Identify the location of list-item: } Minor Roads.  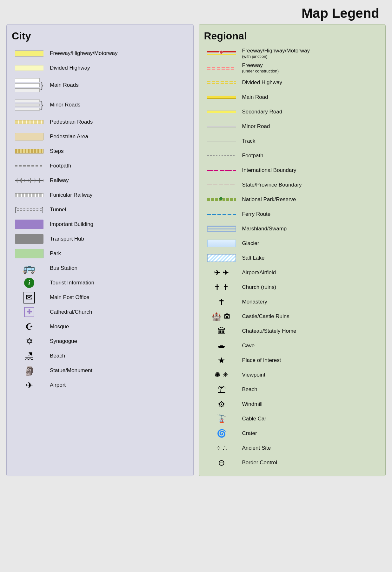
(100, 105).